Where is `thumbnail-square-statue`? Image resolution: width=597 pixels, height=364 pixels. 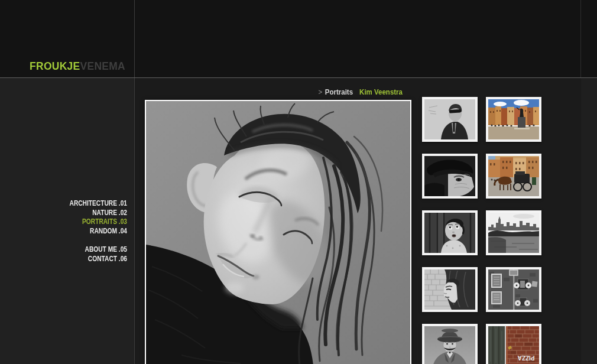 thumbnail-square-statue is located at coordinates (514, 119).